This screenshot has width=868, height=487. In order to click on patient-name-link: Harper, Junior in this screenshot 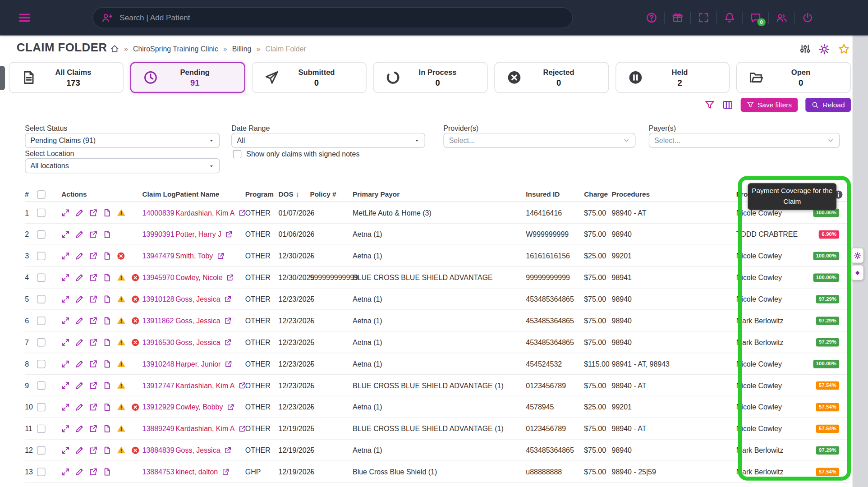, I will do `click(198, 363)`.